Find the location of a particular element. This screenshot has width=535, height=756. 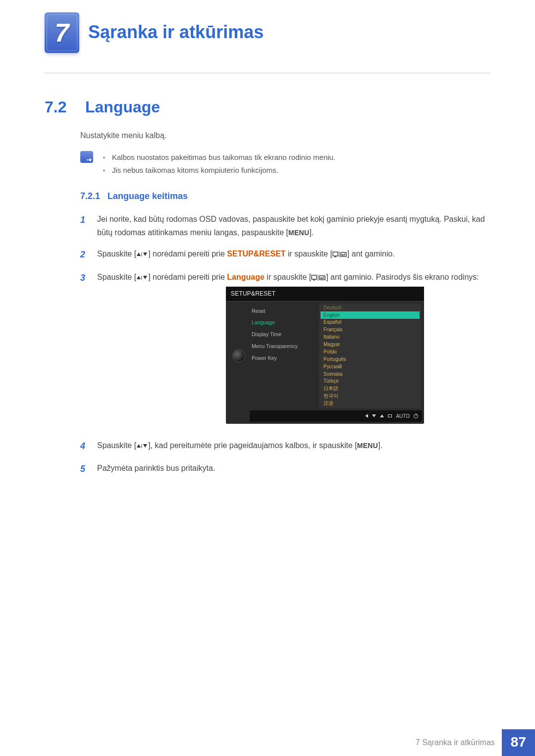

chapter-number: 7 is located at coordinates (62, 33).